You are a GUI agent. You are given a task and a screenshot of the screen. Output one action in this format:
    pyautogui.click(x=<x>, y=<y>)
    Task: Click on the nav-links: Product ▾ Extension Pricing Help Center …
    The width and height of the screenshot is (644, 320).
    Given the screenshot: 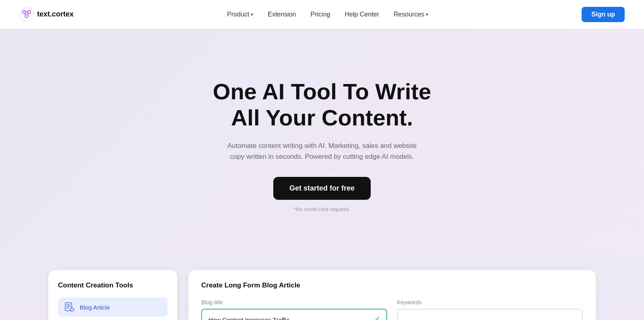 What is the action you would take?
    pyautogui.click(x=328, y=14)
    